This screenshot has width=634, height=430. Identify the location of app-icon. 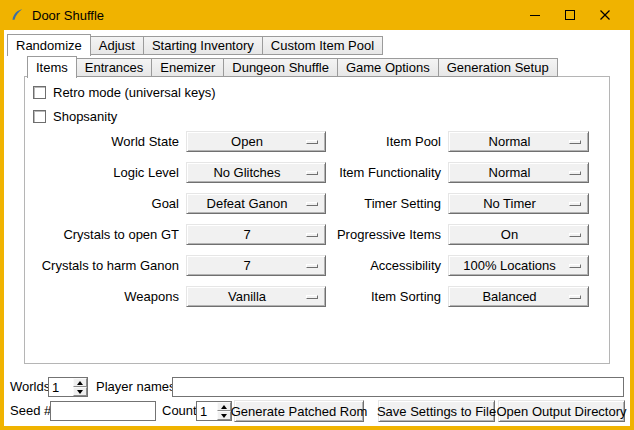
(17, 15).